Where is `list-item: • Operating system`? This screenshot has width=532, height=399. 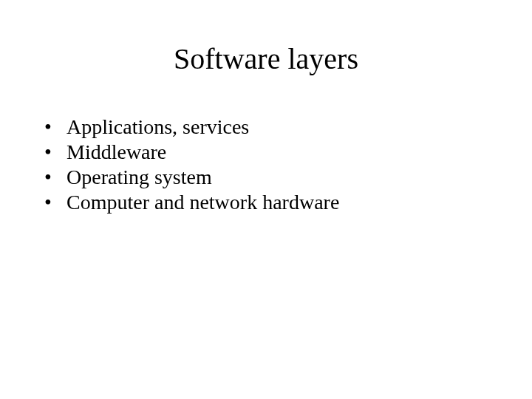
list-item: • Operating system is located at coordinates (192, 177).